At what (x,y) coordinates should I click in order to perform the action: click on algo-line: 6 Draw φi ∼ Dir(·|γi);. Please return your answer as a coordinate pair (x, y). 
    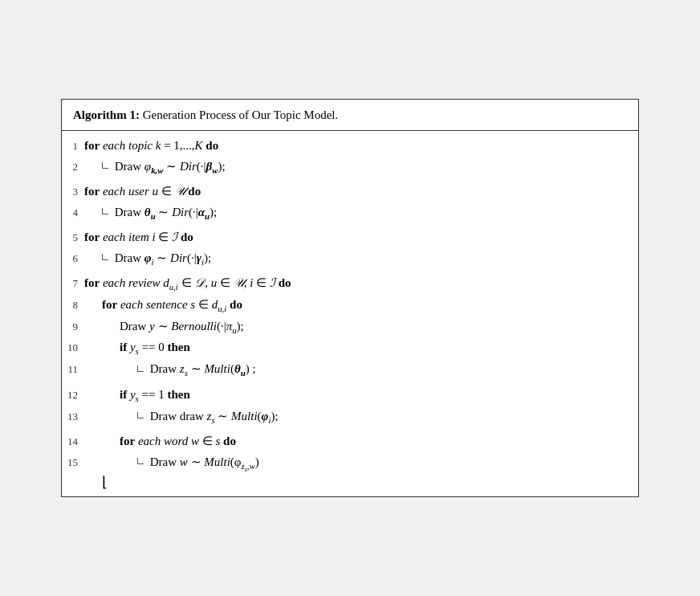
    Looking at the image, I should click on (350, 259).